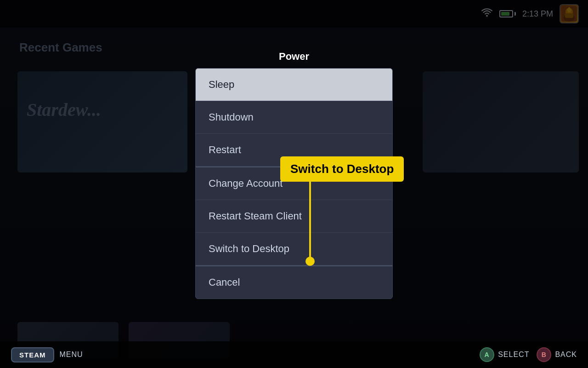 The width and height of the screenshot is (588, 368). Describe the element at coordinates (514, 355) in the screenshot. I see `select-label: SELECT` at that location.